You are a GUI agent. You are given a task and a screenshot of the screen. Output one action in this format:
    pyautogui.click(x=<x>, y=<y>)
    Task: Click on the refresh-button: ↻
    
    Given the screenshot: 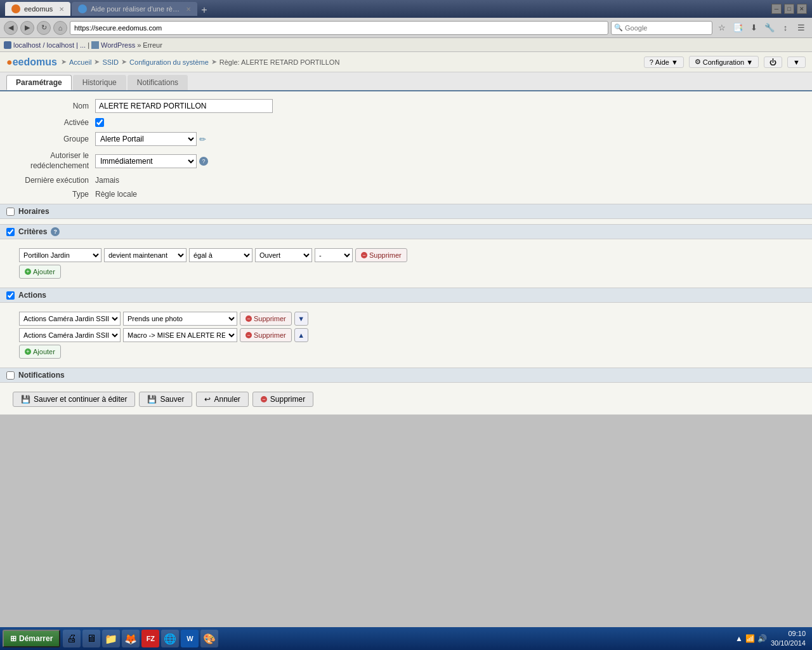 What is the action you would take?
    pyautogui.click(x=44, y=28)
    